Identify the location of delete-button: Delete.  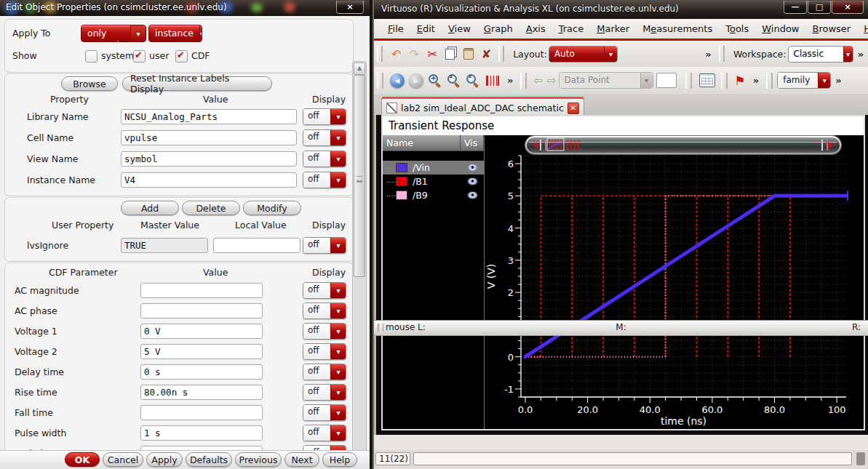
(211, 208).